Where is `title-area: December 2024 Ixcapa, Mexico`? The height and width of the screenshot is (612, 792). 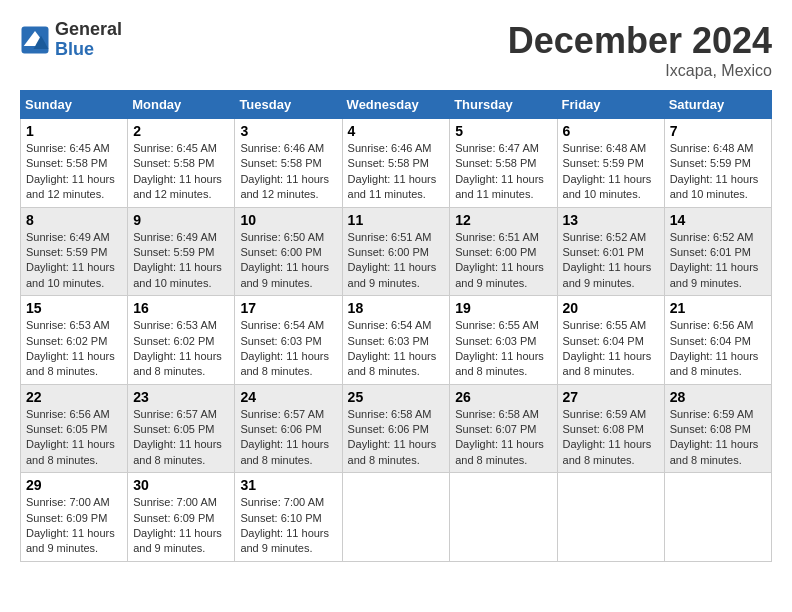
title-area: December 2024 Ixcapa, Mexico is located at coordinates (640, 50).